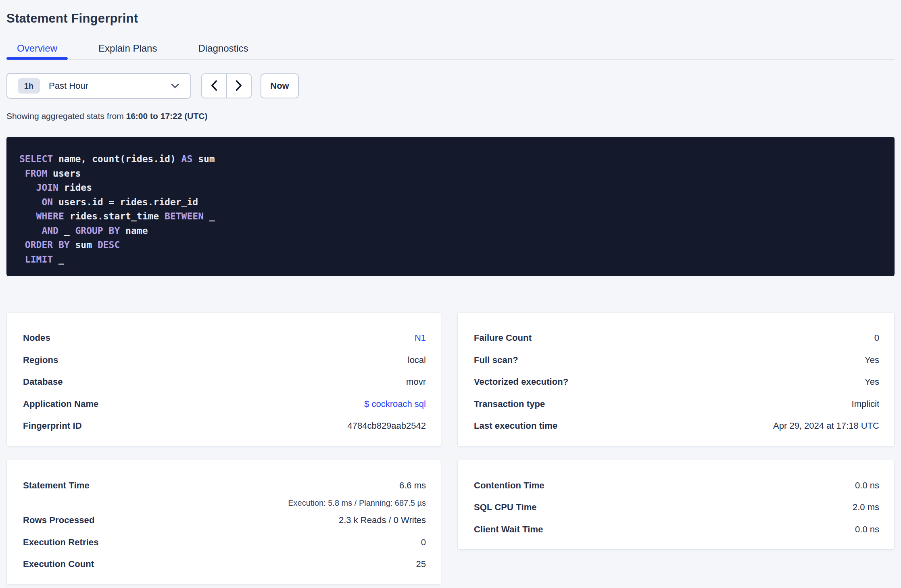 This screenshot has width=901, height=588. I want to click on sql-line: JOIN rides, so click(450, 188).